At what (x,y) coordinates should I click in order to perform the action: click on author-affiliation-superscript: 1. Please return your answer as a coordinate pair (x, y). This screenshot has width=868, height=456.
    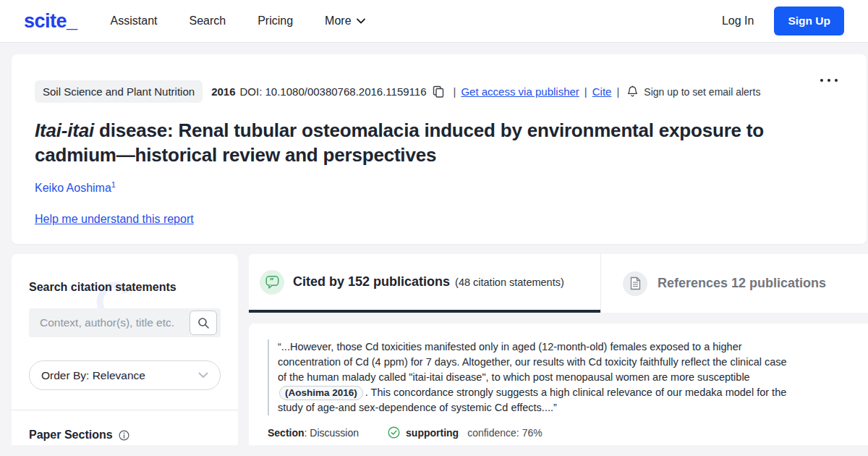
    Looking at the image, I should click on (114, 185).